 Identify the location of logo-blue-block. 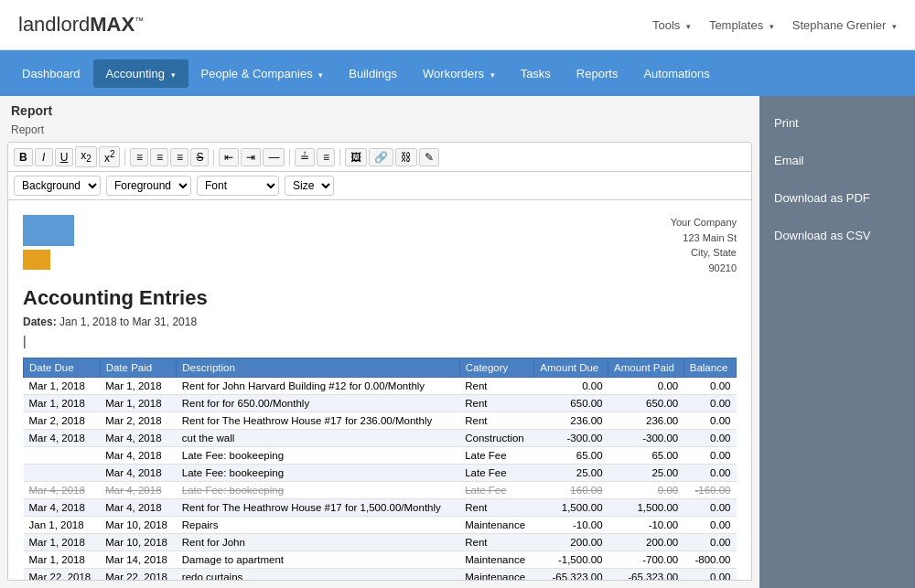
(48, 230).